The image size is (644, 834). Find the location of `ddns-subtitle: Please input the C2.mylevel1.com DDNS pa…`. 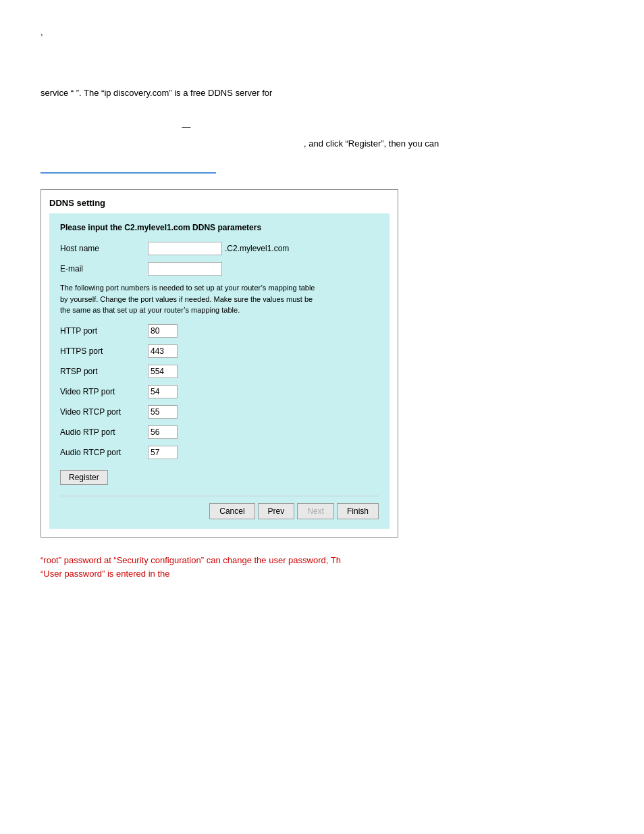

ddns-subtitle: Please input the C2.mylevel1.com DDNS pa… is located at coordinates (219, 228).